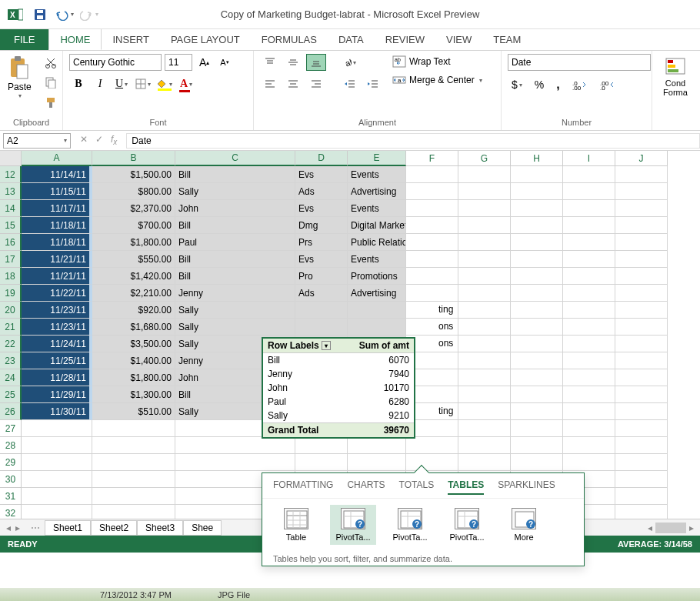  I want to click on cancel-formula-icon: ✕, so click(84, 140).